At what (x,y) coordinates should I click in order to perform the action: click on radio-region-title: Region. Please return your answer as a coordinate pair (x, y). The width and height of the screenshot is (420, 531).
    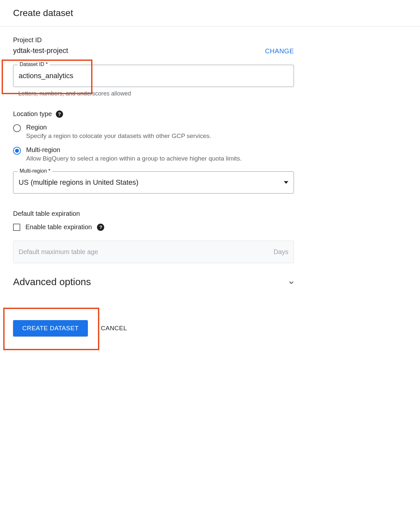
    Looking at the image, I should click on (119, 128).